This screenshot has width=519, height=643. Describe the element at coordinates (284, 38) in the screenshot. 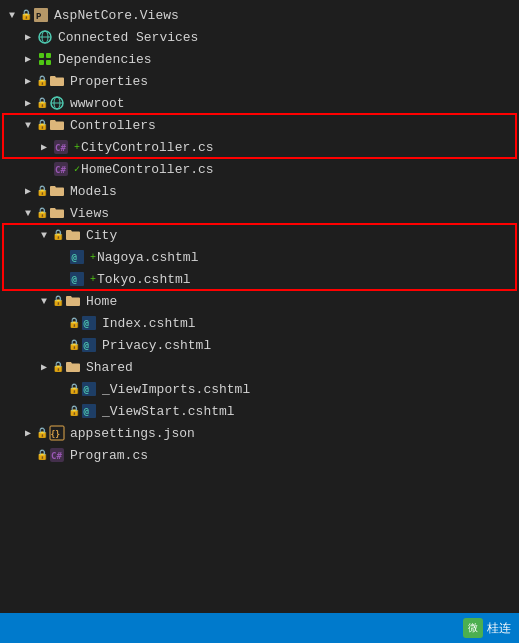

I see `item-label-connected-services: Connected Services` at that location.